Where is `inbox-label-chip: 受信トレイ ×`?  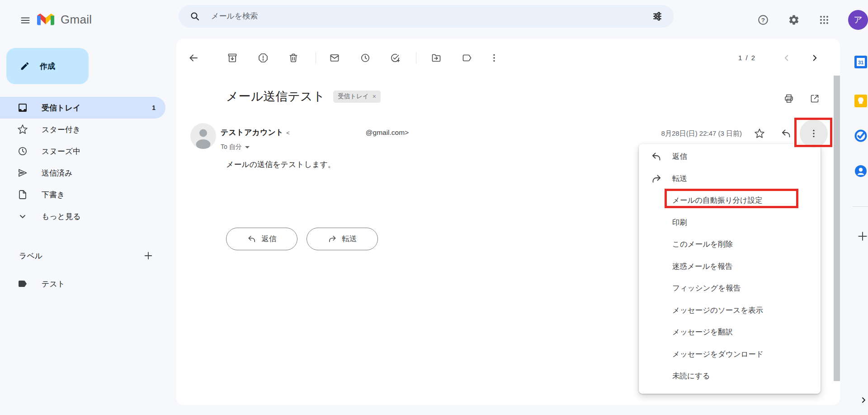
inbox-label-chip: 受信トレイ × is located at coordinates (357, 97).